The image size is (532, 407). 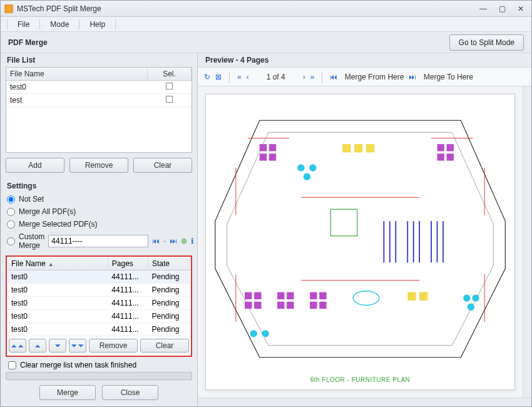 I want to click on menu-file: File, so click(x=24, y=24).